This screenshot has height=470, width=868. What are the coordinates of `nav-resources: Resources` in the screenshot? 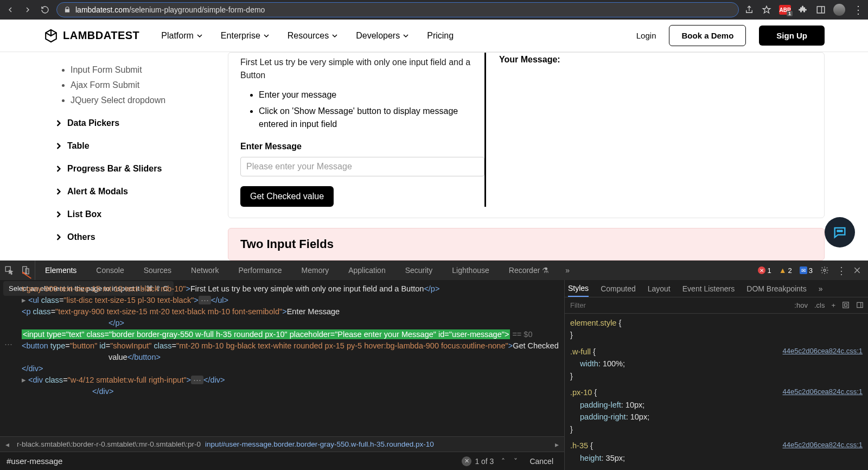 It's located at (312, 36).